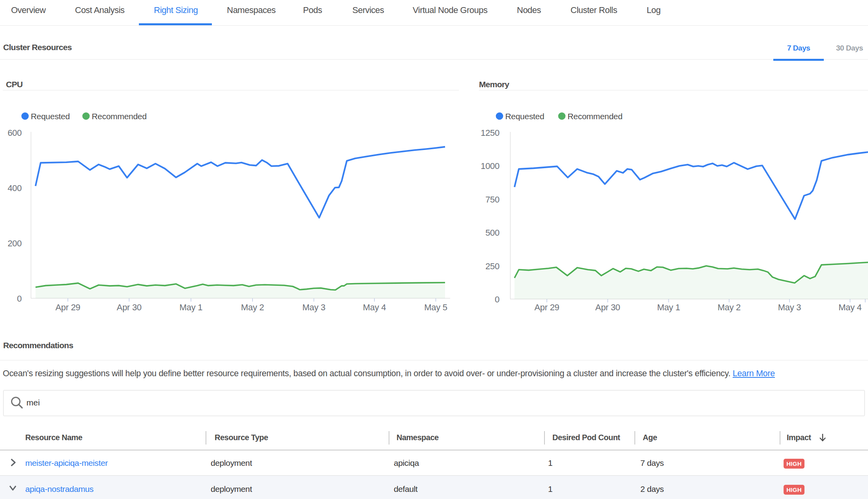  What do you see at coordinates (490, 166) in the screenshot?
I see `svg-text: 1000` at bounding box center [490, 166].